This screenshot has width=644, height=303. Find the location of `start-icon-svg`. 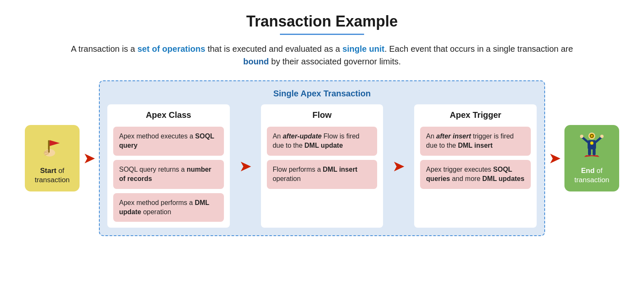

start-icon-svg is located at coordinates (52, 145).